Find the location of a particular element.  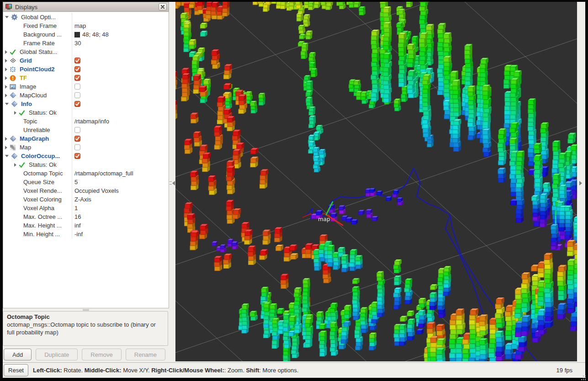

row-label: Grid is located at coordinates (26, 60).